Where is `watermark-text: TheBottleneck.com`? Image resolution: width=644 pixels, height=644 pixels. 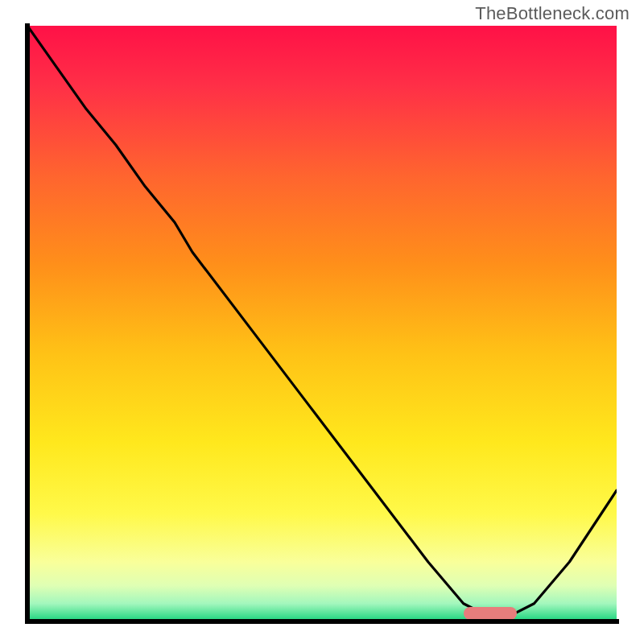 watermark-text: TheBottleneck.com is located at coordinates (552, 14).